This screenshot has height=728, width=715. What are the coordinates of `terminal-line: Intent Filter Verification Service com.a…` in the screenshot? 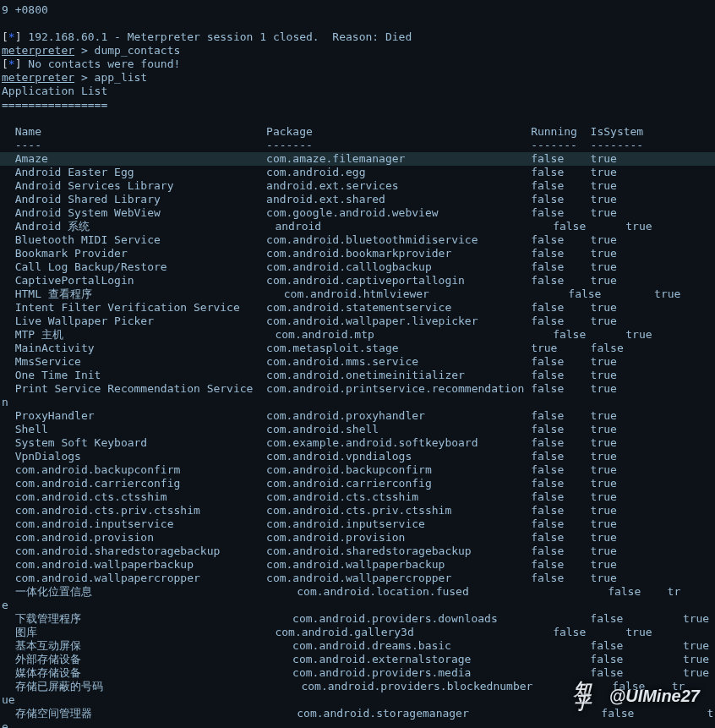 It's located at (358, 308).